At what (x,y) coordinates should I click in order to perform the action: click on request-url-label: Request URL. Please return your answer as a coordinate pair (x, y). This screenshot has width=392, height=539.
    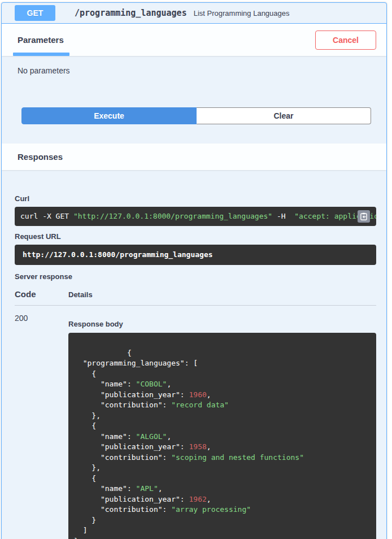
    Looking at the image, I should click on (195, 236).